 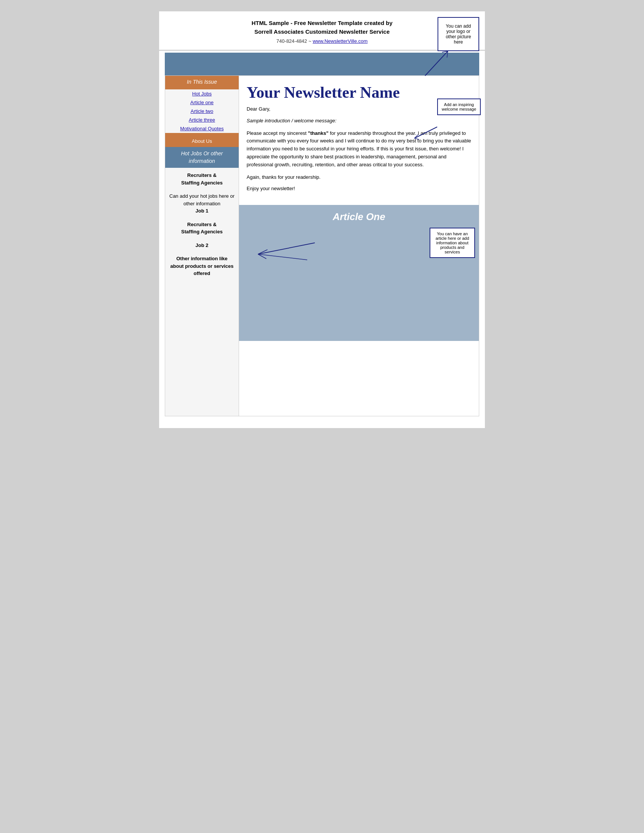 I want to click on logo-box: You can add your logo or other picture h…, so click(x=459, y=34).